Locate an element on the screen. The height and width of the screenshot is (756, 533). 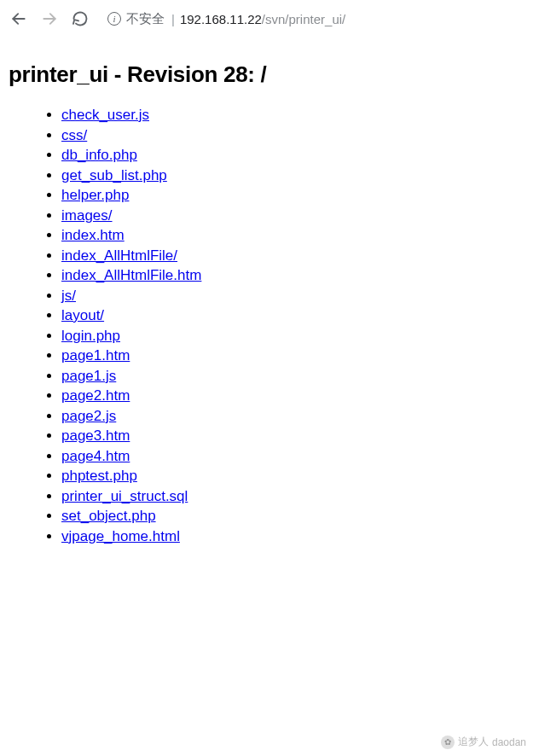
file-link: helper.php is located at coordinates (96, 195).